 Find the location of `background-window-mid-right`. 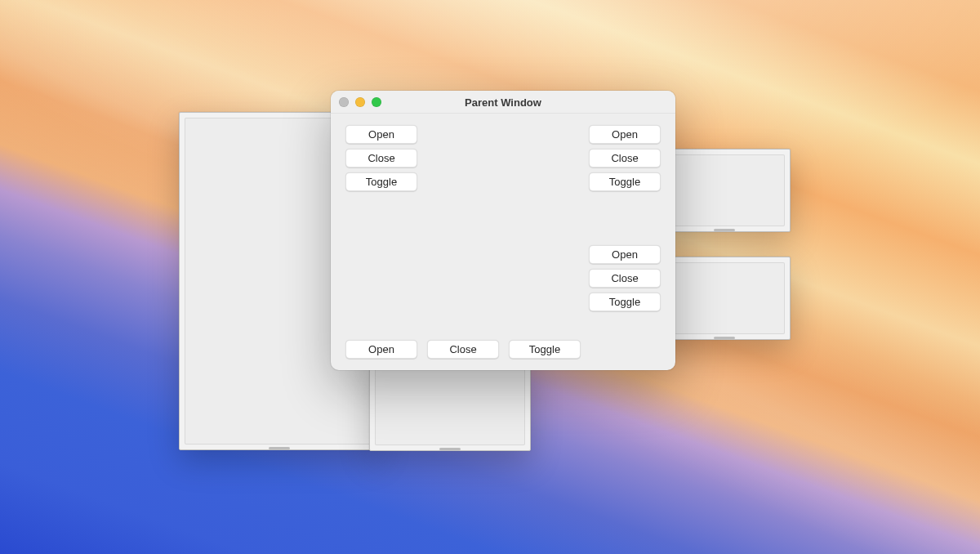

background-window-mid-right is located at coordinates (724, 298).